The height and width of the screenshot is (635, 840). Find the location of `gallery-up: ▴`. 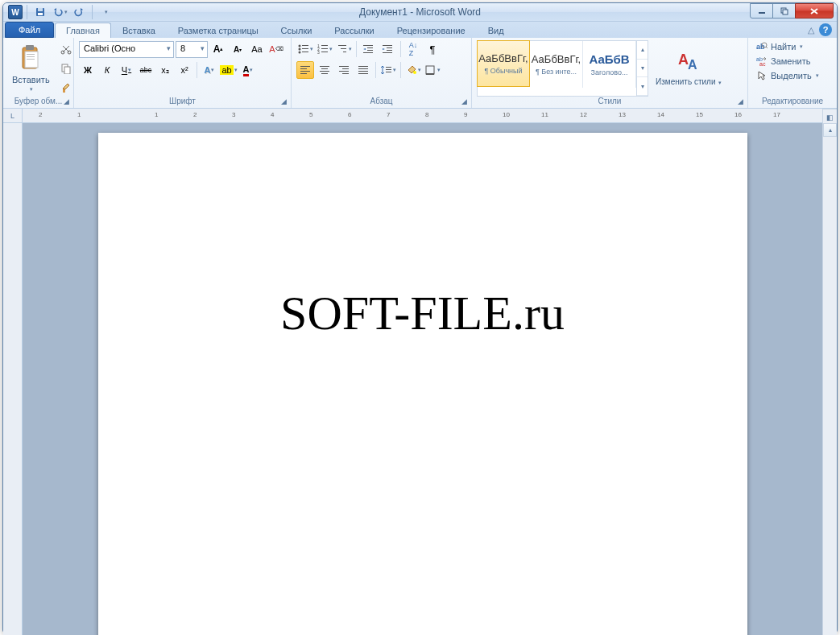

gallery-up: ▴ is located at coordinates (643, 50).